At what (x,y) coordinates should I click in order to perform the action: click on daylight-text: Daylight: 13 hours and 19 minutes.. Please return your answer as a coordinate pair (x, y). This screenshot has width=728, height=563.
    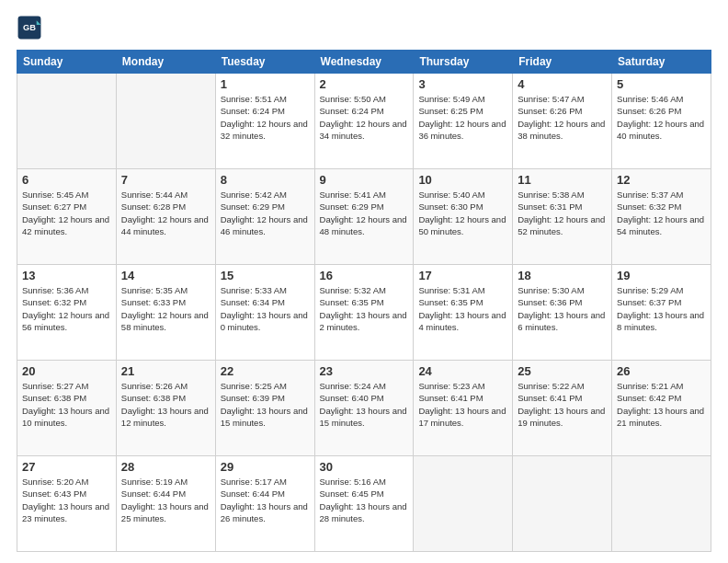
    Looking at the image, I should click on (561, 417).